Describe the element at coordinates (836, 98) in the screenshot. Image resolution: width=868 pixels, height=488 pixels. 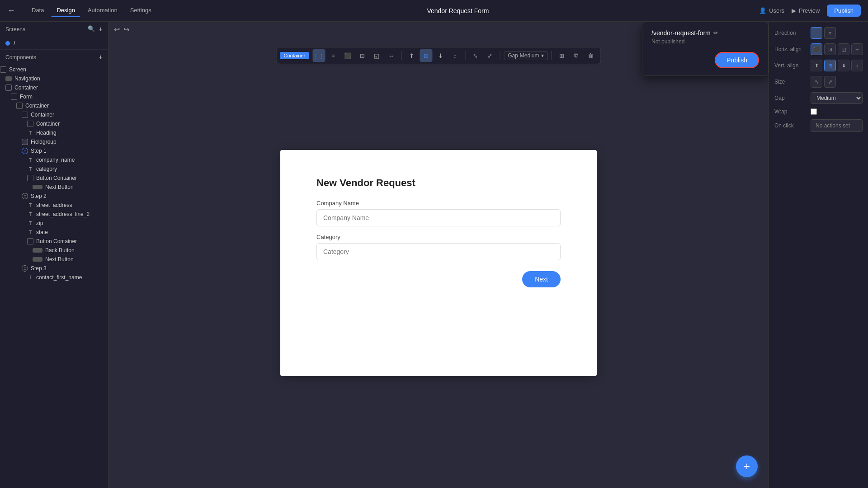
I see `gap-select: Medium` at that location.